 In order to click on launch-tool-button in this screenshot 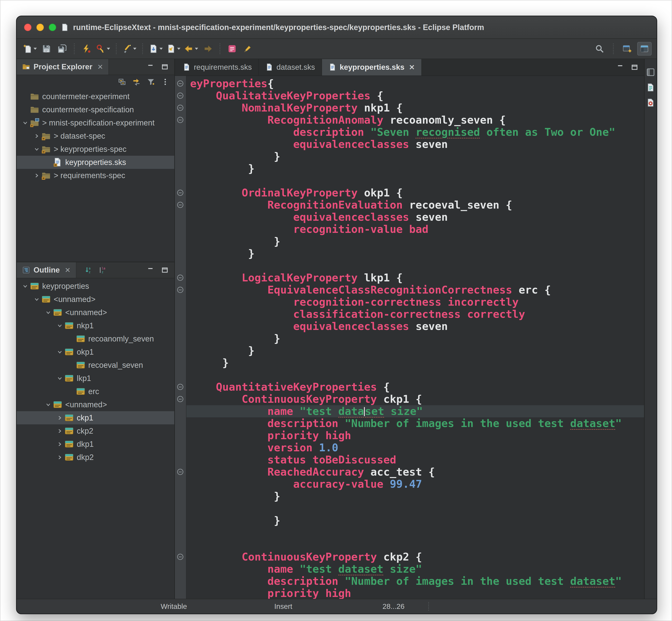, I will do `click(86, 49)`.